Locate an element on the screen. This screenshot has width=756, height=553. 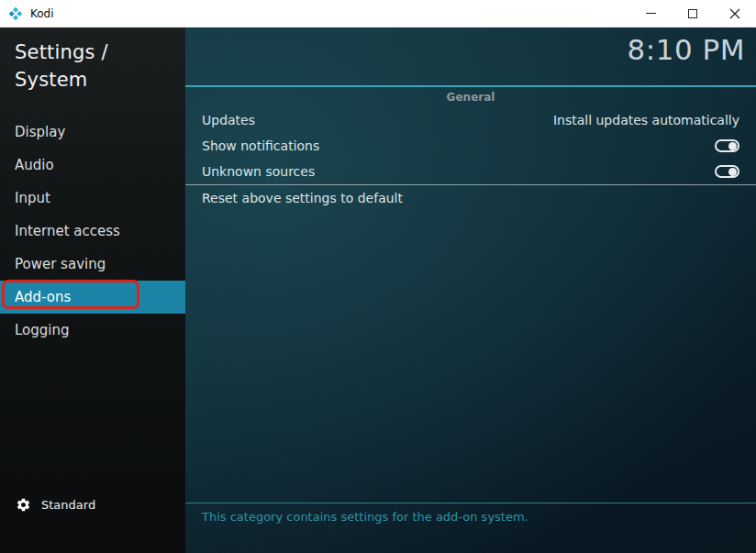
sidebar-item-input: Input is located at coordinates (93, 198).